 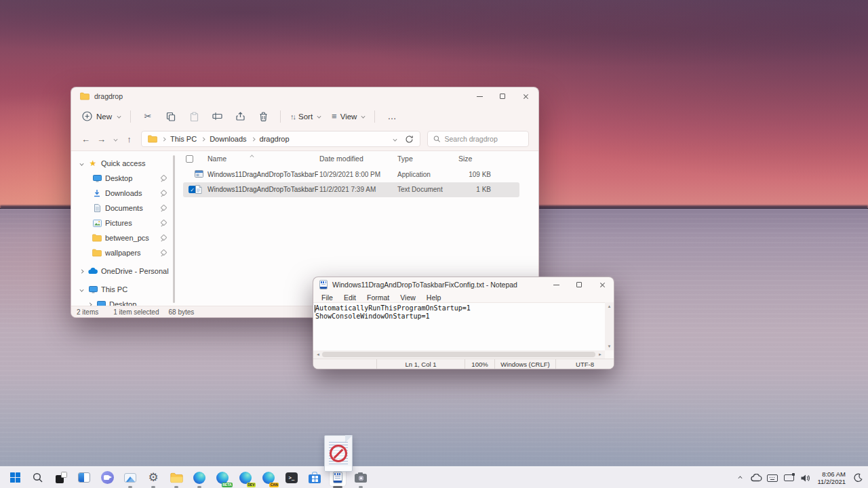 I want to click on back-button: ←, so click(x=85, y=140).